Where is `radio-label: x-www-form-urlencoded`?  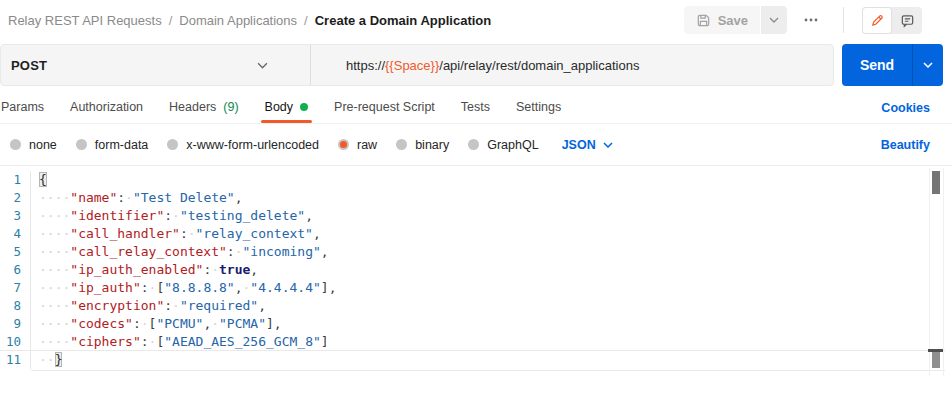
radio-label: x-www-form-urlencoded is located at coordinates (252, 145).